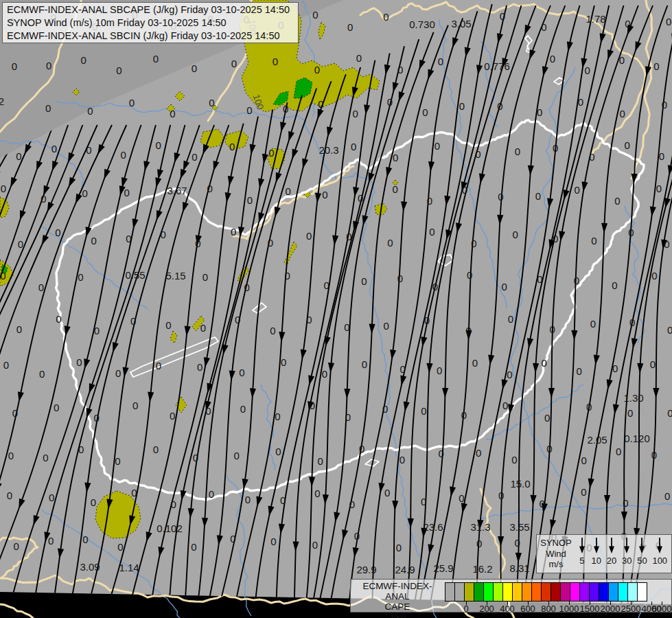 The width and height of the screenshot is (672, 618). I want to click on wind-speed-label: 50, so click(642, 560).